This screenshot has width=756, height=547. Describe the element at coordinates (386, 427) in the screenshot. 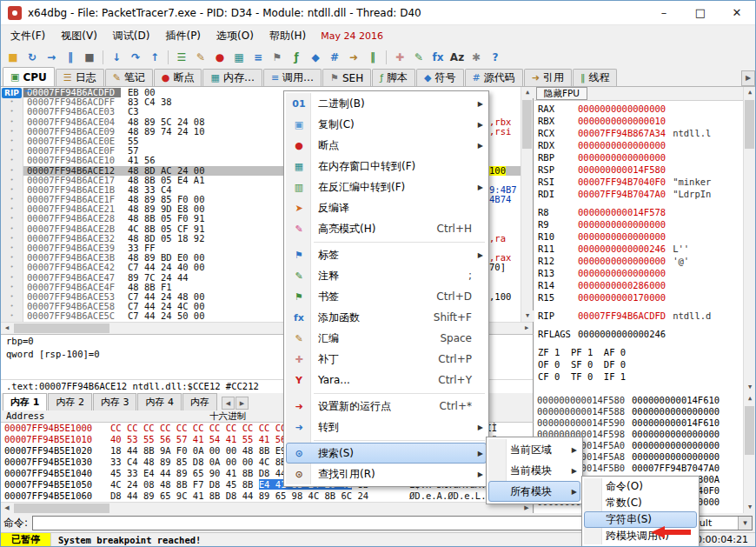

I see `ctx-go-to: ➜ 转到 ▶` at that location.